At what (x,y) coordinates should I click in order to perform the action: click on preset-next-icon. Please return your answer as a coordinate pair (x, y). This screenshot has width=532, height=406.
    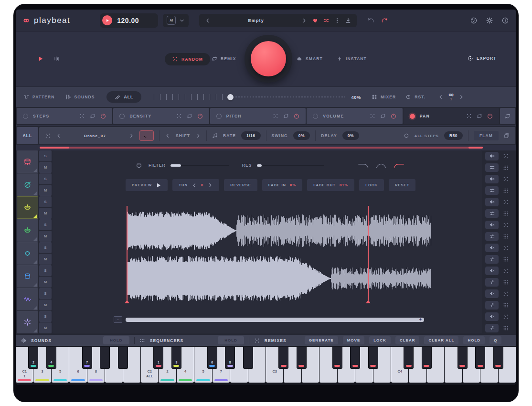
    Looking at the image, I should click on (304, 21).